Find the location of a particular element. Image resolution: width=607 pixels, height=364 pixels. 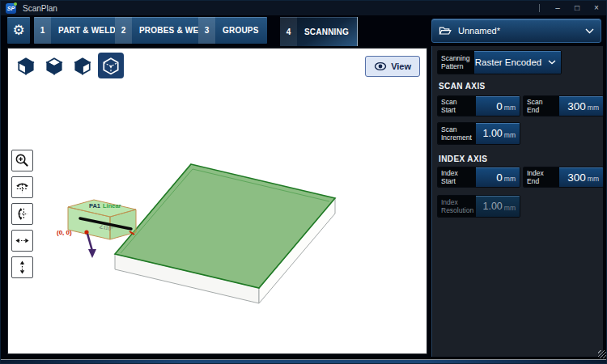

pan-vertical-tool-button is located at coordinates (23, 267).